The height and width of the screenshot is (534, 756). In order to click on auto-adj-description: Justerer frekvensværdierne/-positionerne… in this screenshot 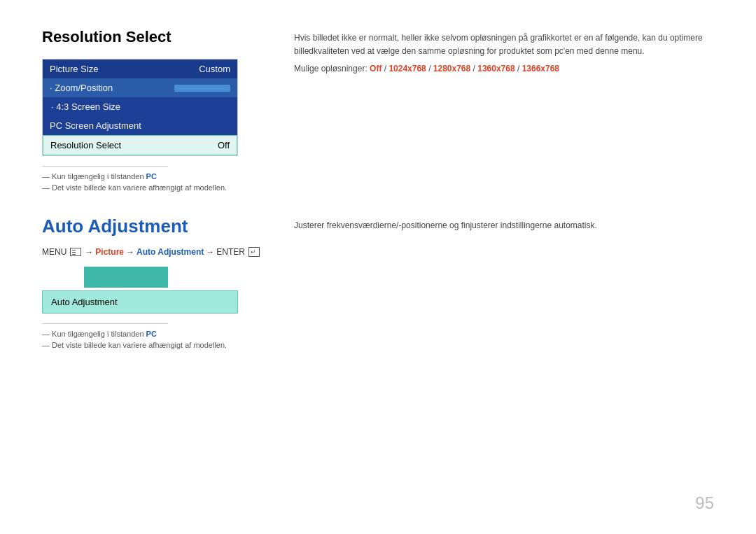, I will do `click(504, 225)`.